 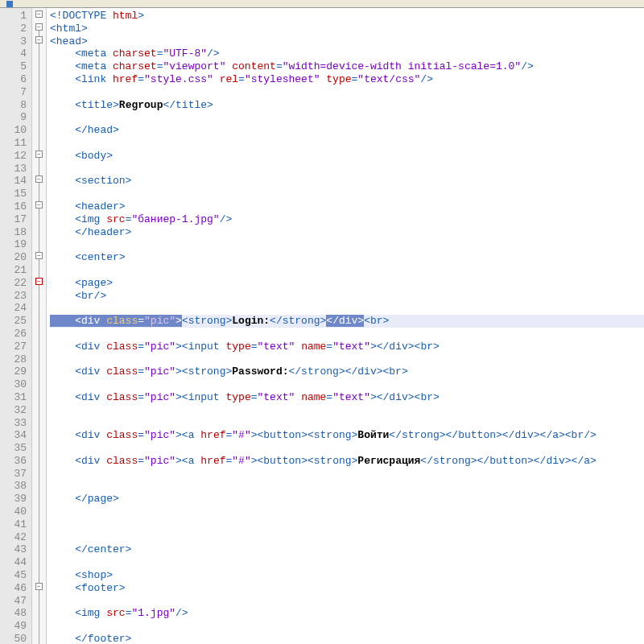 I want to click on line-number: 37, so click(x=13, y=474).